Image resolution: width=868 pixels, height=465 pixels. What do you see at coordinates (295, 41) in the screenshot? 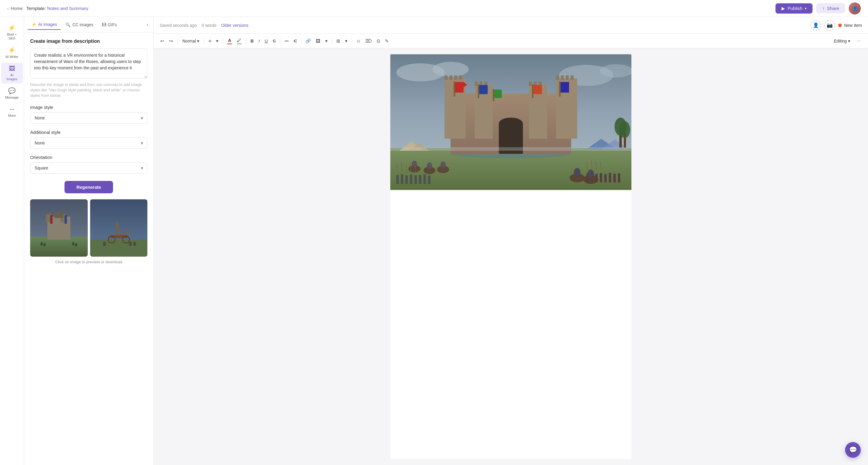
I see `ordered-list-button: ⑆` at bounding box center [295, 41].